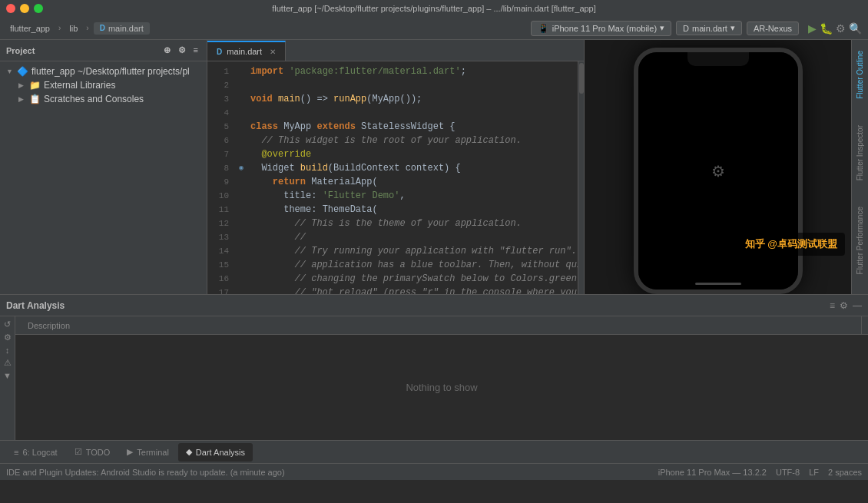  What do you see at coordinates (710, 28) in the screenshot?
I see `entry-point-label: main.dart` at bounding box center [710, 28].